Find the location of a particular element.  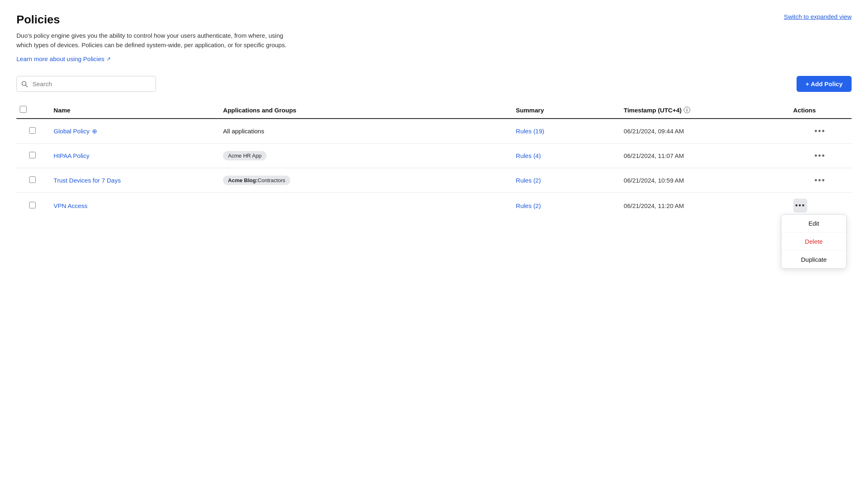

row-checkbox-global-policy is located at coordinates (32, 130).